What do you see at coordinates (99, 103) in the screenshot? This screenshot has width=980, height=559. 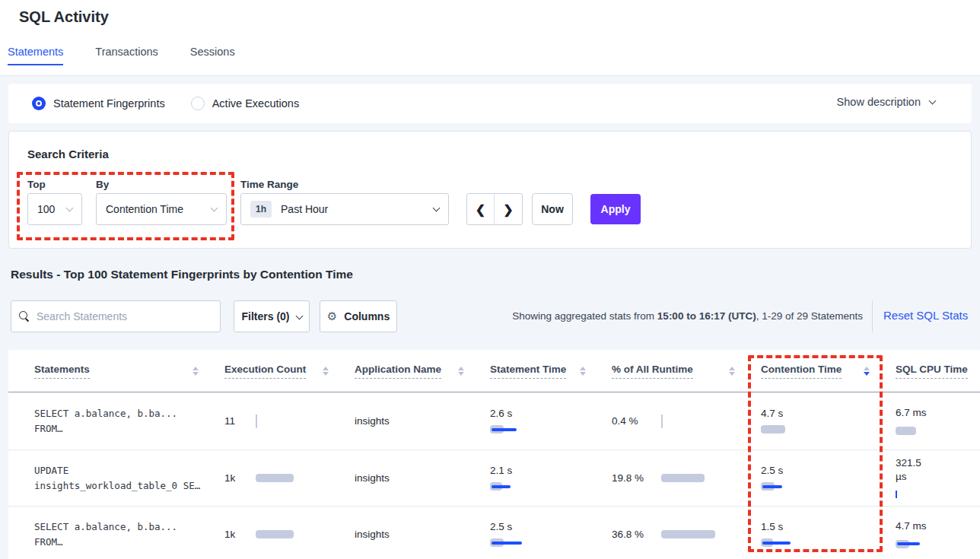 I see `radio-statement-fingerprints: Statement Fingerprints` at bounding box center [99, 103].